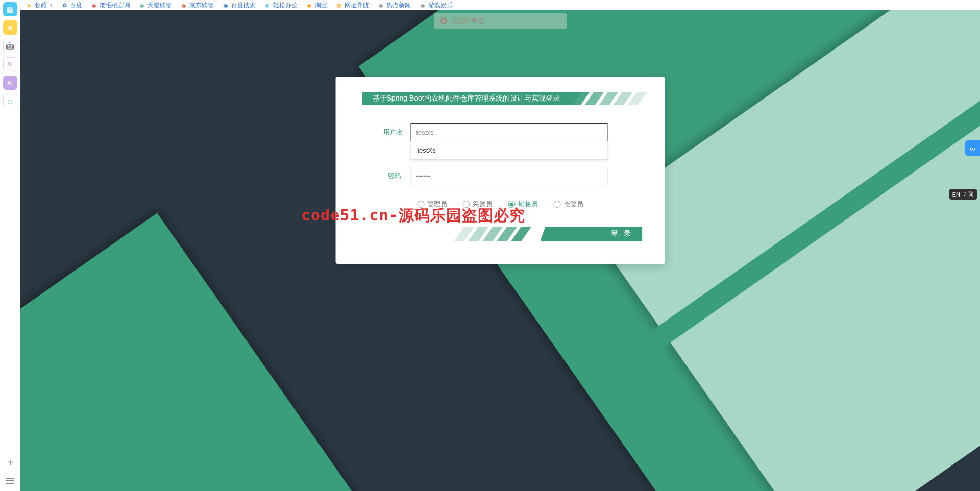 The image size is (980, 491). What do you see at coordinates (71, 5) in the screenshot?
I see `bookmark-link: ✿百度` at bounding box center [71, 5].